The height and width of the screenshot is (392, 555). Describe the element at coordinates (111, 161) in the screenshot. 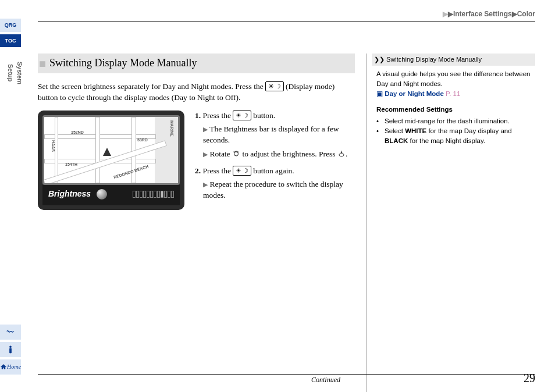

I see `device-screenshot: 152ND 53RD 154TH REDONDO BEACH MARINE HA…` at that location.